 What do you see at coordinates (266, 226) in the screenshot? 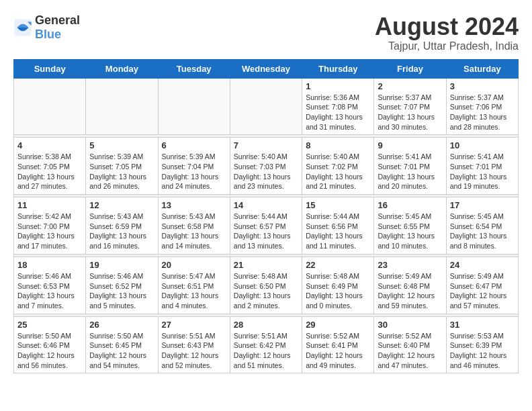
I see `calendar-cell: 14Sunrise: 5:44 AM Sunset: 6:57 PM Dayli…` at bounding box center [266, 226].